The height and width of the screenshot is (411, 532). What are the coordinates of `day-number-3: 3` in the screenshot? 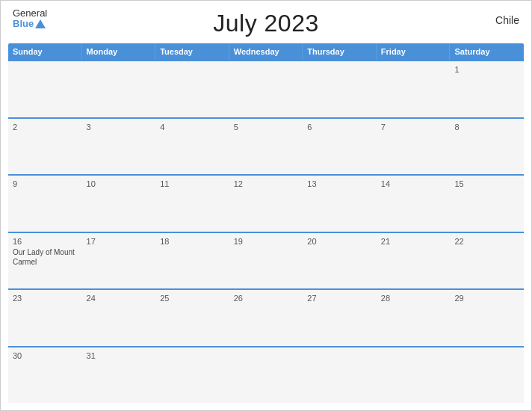 It's located at (120, 127).